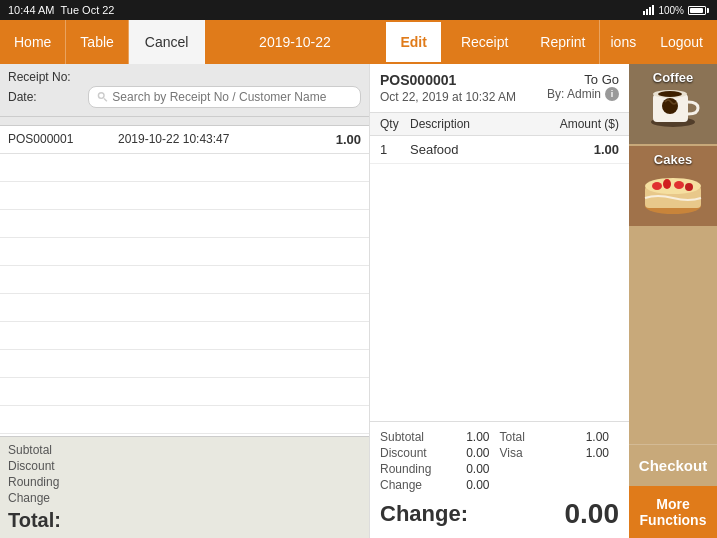 The image size is (717, 538). Describe the element at coordinates (673, 186) in the screenshot. I see `category-cakes: Cakes` at that location.